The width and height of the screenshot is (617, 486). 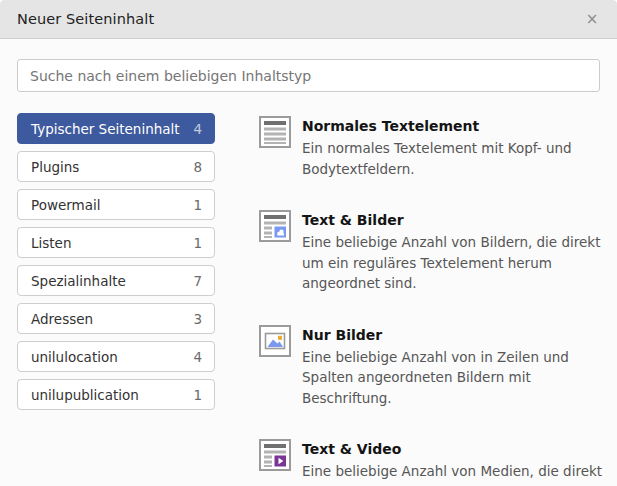 I want to click on search-input, so click(x=308, y=76).